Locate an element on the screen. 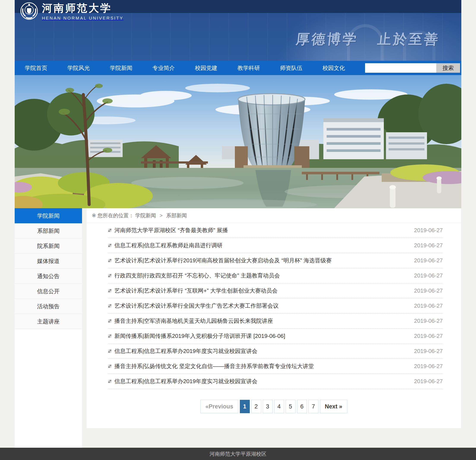  news-title-link: 河南师范大学平原湖校区 “齐鲁最美教师” 展播 is located at coordinates (261, 230).